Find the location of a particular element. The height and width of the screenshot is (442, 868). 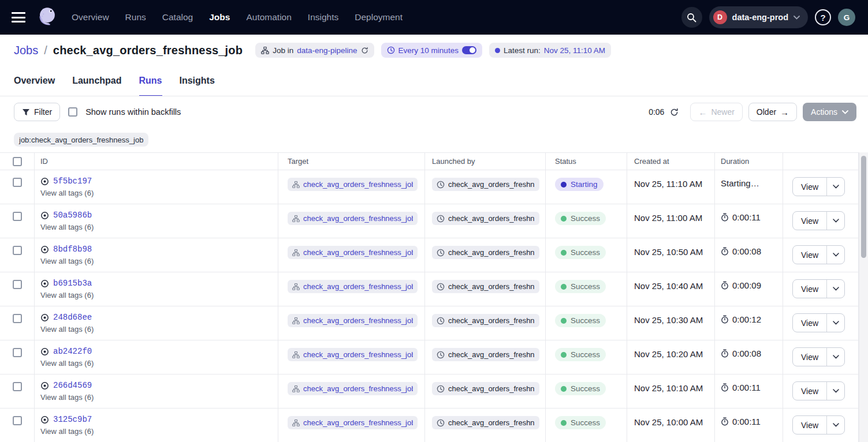

help-button: ? is located at coordinates (823, 17).